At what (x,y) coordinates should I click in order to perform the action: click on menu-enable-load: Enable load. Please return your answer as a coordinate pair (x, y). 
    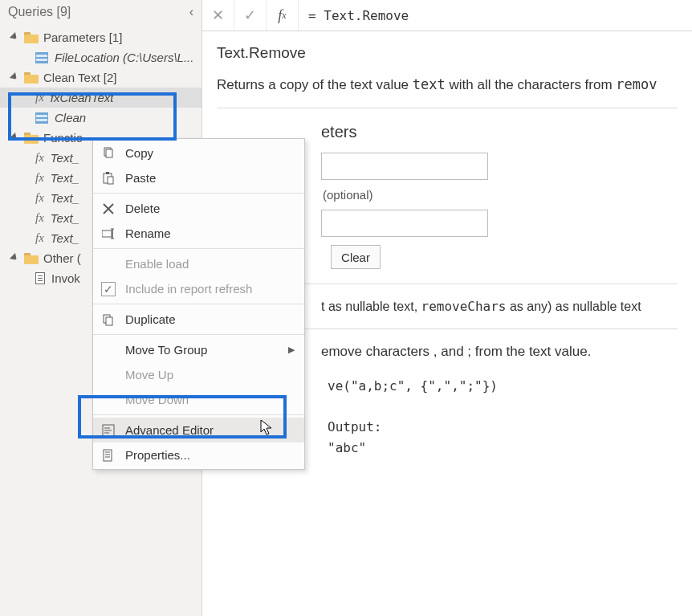
    Looking at the image, I should click on (199, 263).